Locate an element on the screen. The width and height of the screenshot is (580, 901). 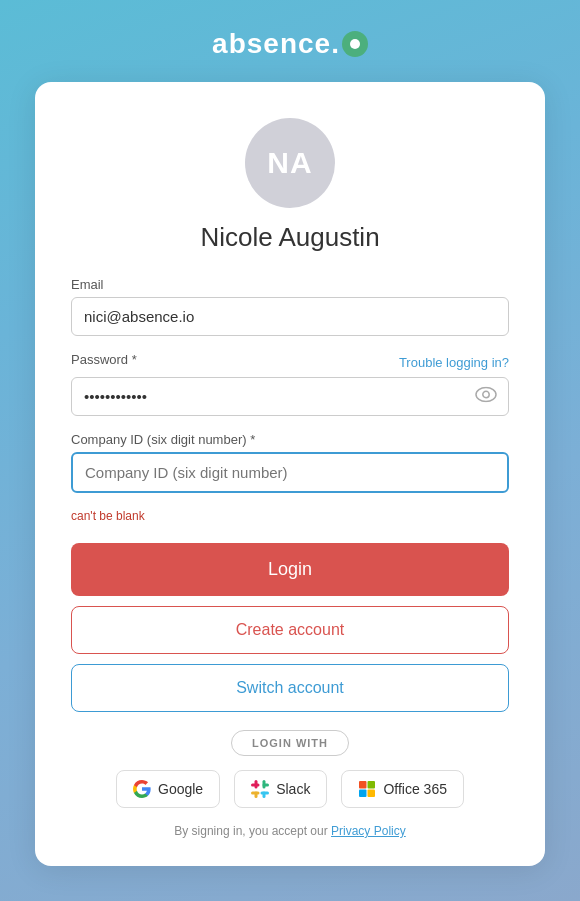
avatar-initials: NA is located at coordinates (290, 163).